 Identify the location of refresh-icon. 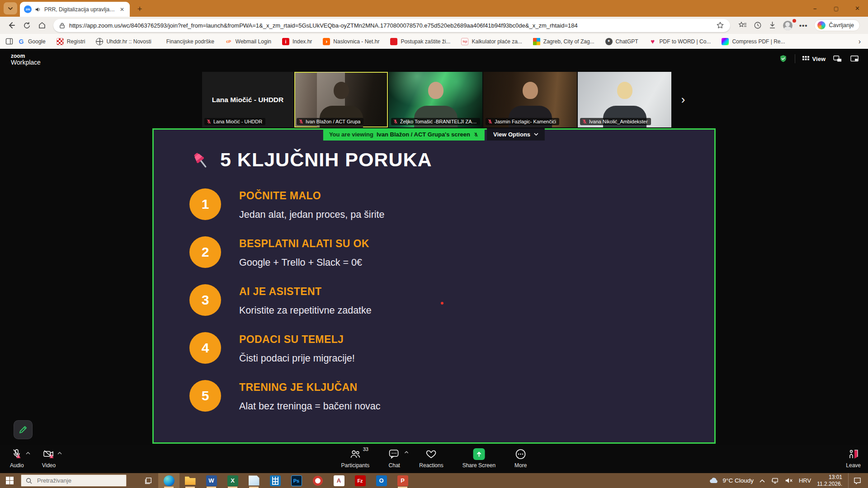
(27, 25).